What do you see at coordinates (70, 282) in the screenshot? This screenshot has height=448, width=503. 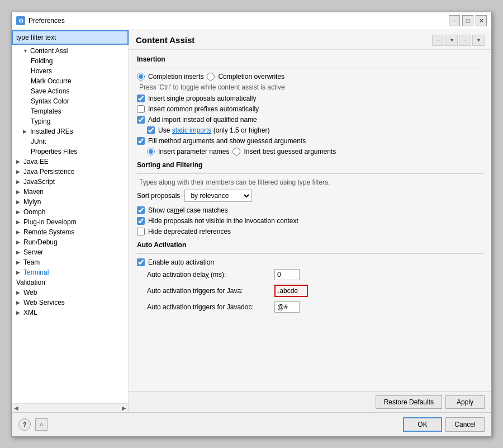 I see `sidebar-item-validation: Validation` at bounding box center [70, 282].